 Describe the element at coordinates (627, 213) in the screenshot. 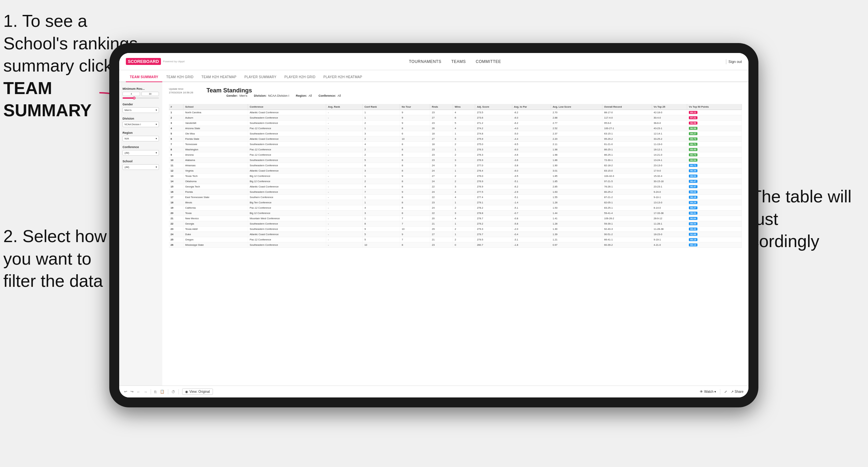

I see `cell-overall: 59-41-4` at that location.